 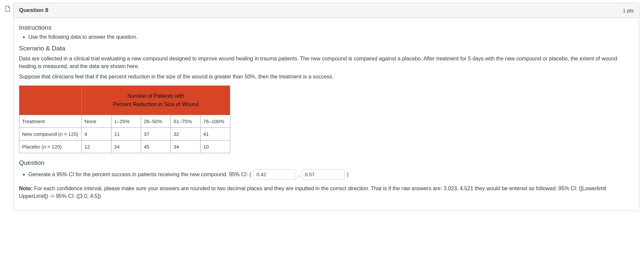 I want to click on row-label-placebo: Placebo (n = 125), so click(x=51, y=147).